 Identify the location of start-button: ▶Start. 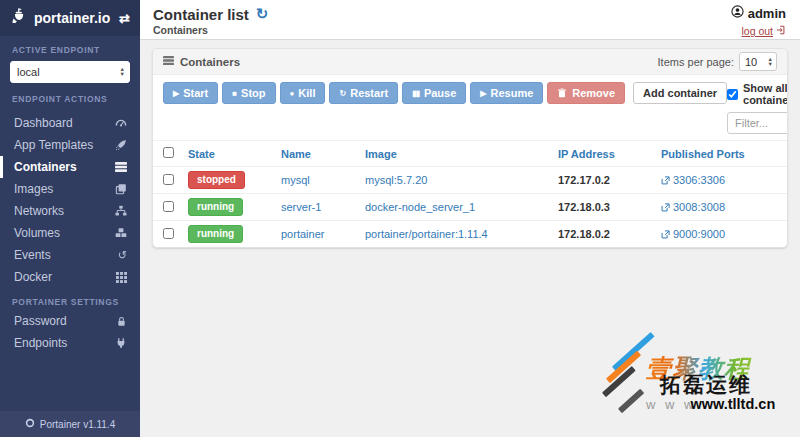
(190, 93).